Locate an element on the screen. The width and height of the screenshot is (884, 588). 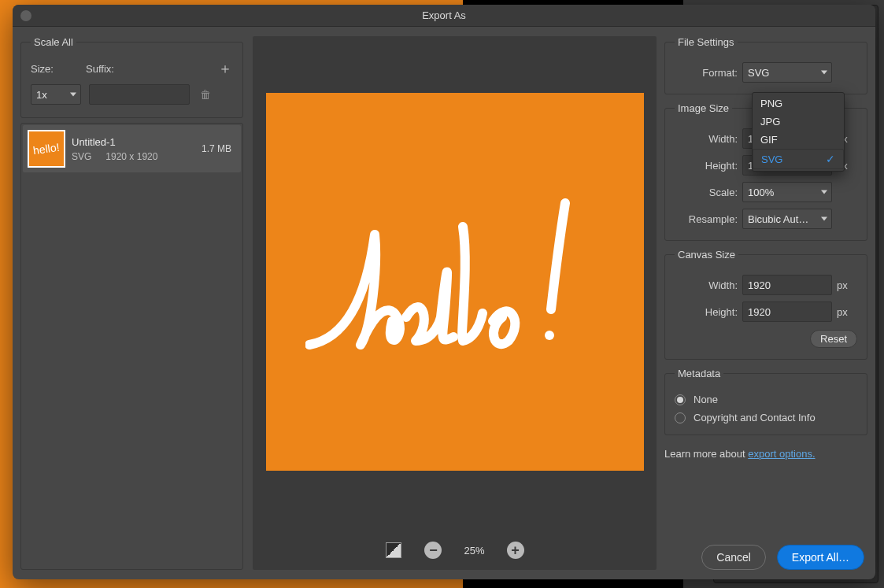
zoom-bar: − 25% + is located at coordinates (455, 550).